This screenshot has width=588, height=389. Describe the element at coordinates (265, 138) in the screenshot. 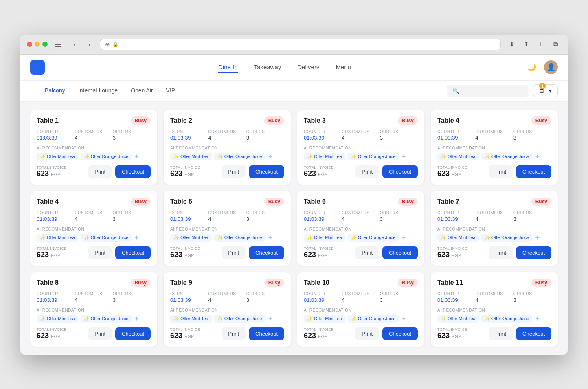

I see `orders-value: 3` at that location.